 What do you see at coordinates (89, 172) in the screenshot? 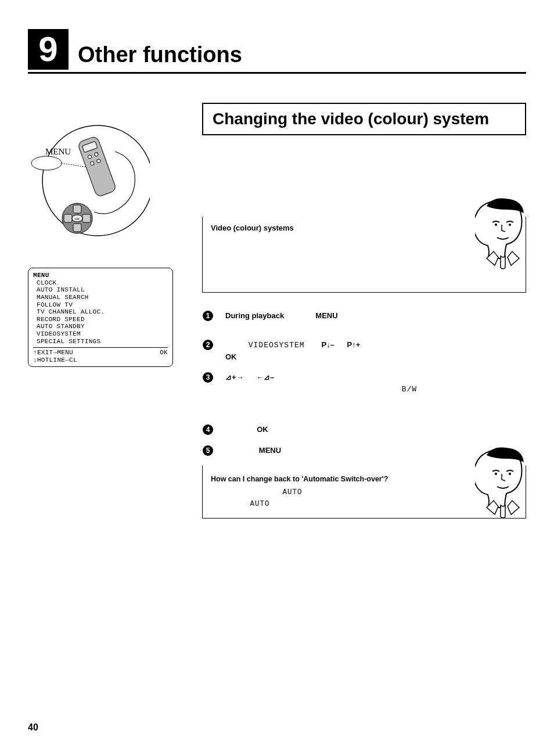
I see `remote-illustration: MENU` at bounding box center [89, 172].